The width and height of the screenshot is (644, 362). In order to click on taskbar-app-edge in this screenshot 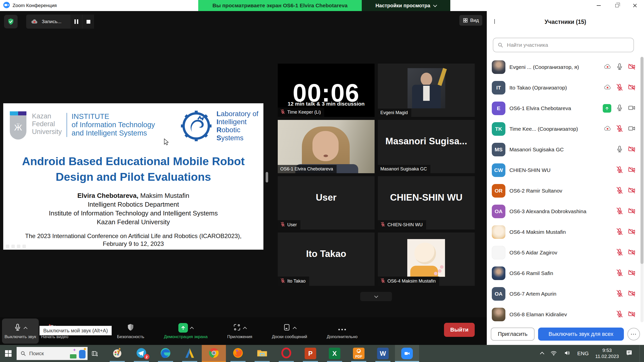, I will do `click(166, 353)`.